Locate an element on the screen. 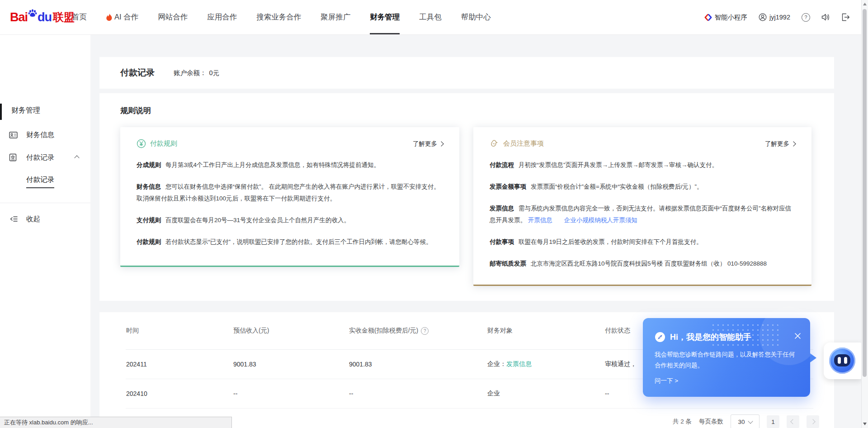 This screenshot has width=868, height=428. rule-label: 付款事项 is located at coordinates (502, 242).